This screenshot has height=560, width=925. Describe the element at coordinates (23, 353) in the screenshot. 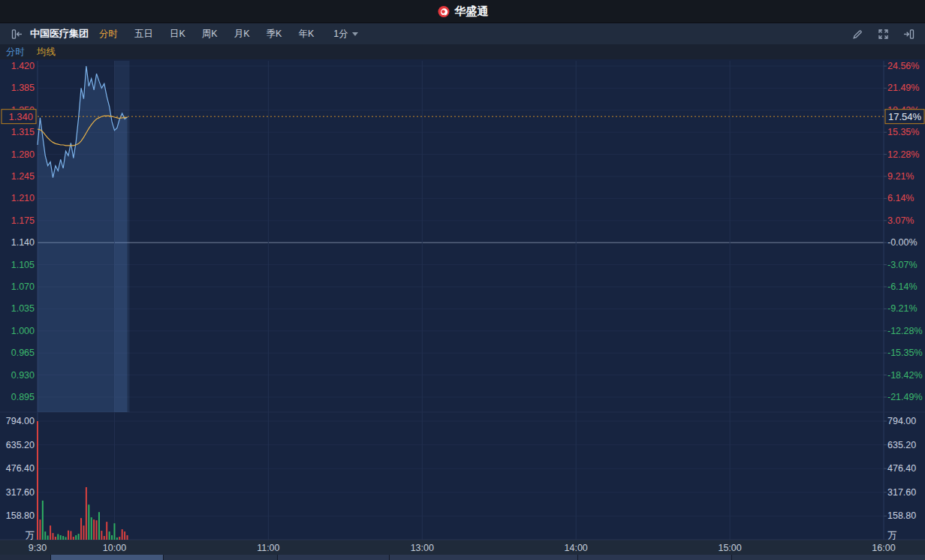

I see `svg-text: 0.965` at that location.